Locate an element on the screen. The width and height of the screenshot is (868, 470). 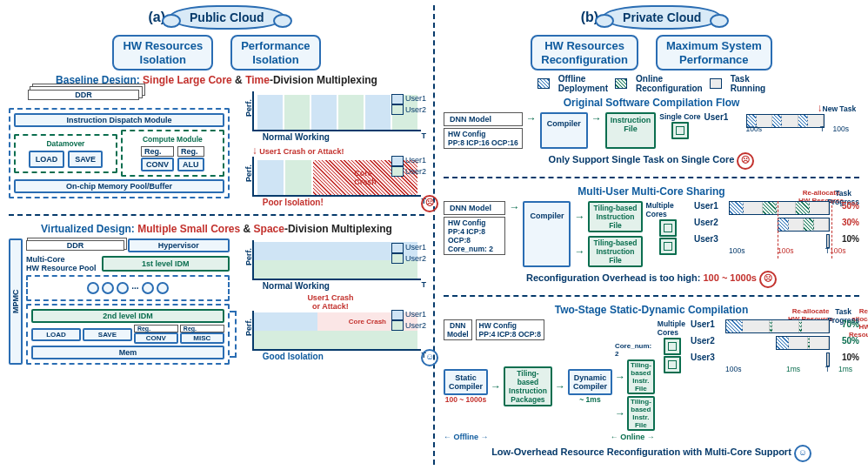
onchip-mem-box: On-chip Memory Pool/Buffer is located at coordinates (119, 186).